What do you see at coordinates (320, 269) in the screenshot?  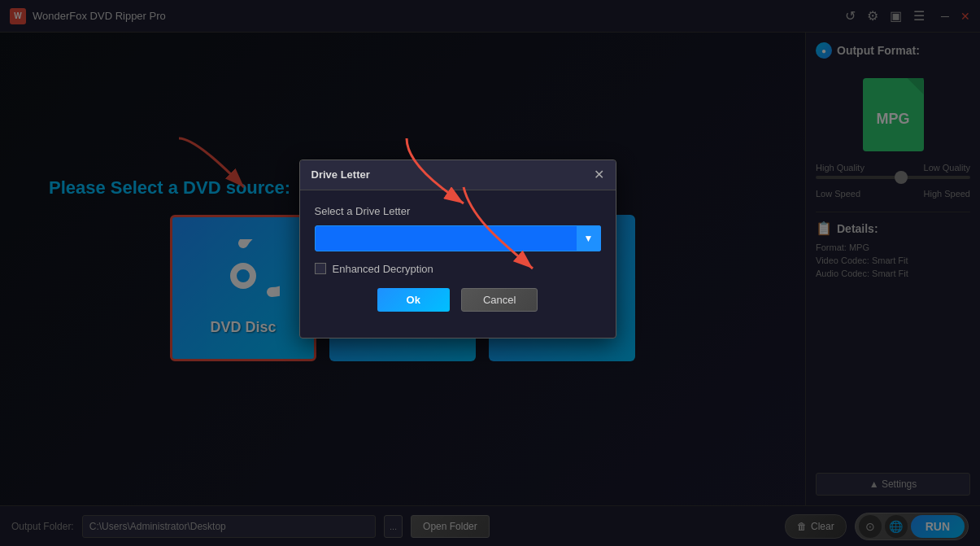 I see `enhanced-decryption-checkbox` at bounding box center [320, 269].